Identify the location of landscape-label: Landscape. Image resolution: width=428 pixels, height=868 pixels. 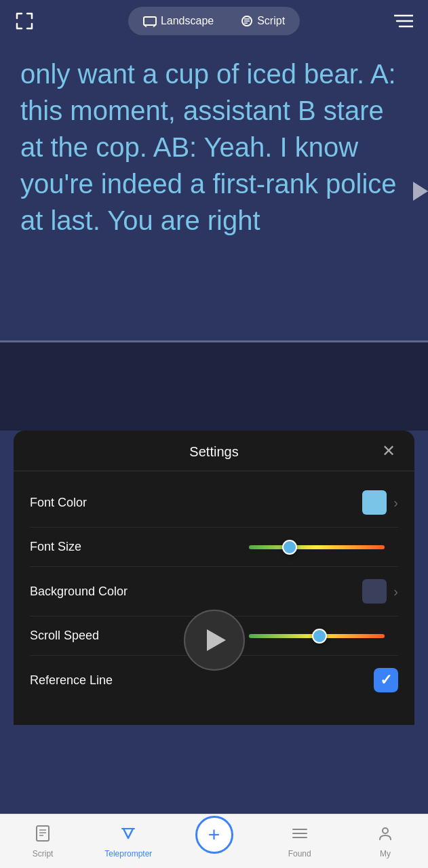
(187, 21).